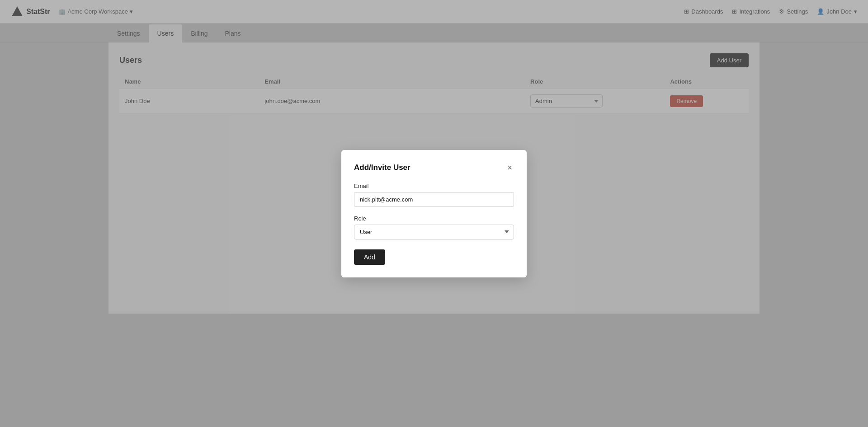  I want to click on modal-title: Add/Invite User, so click(382, 168).